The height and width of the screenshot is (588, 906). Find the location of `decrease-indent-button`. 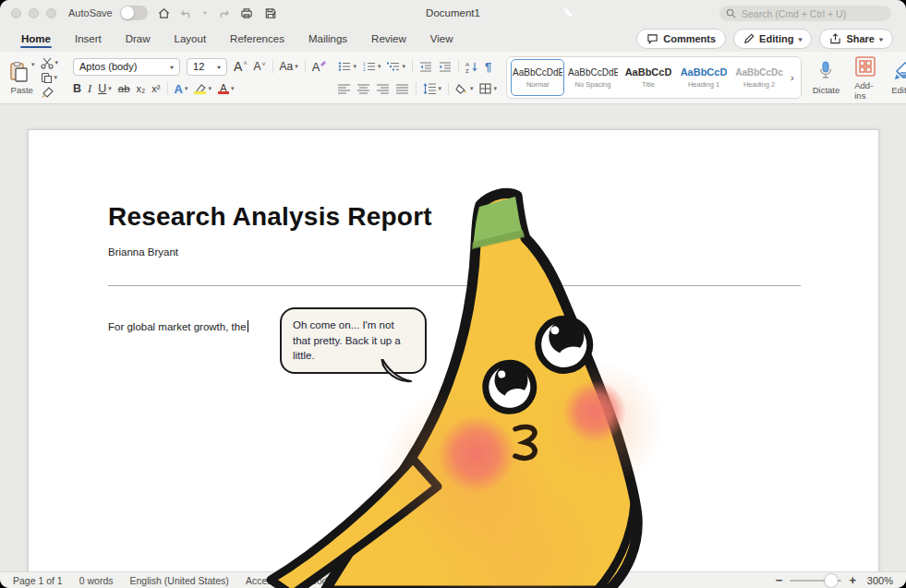

decrease-indent-button is located at coordinates (426, 66).